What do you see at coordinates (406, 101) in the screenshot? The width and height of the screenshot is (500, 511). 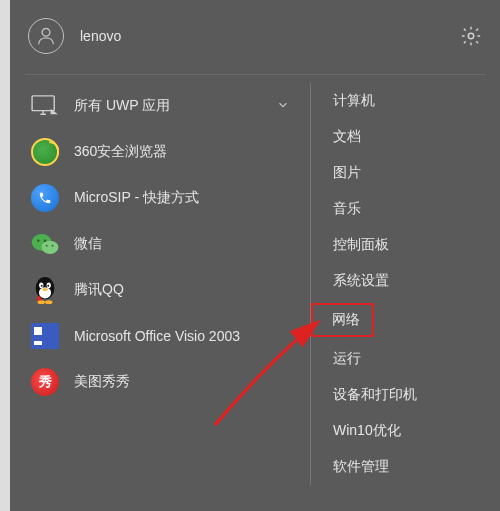 I see `menu-computer: 计算机` at bounding box center [406, 101].